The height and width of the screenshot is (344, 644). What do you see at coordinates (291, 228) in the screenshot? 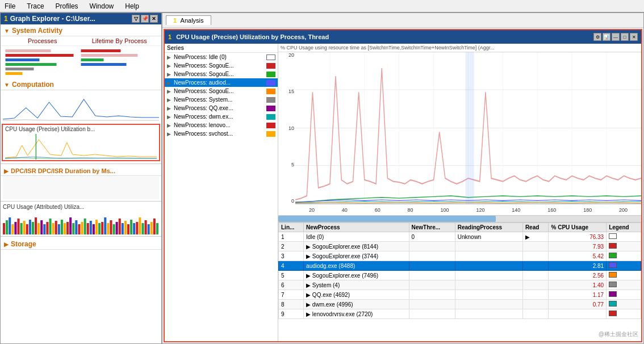
I see `table-col-header: Lin...` at bounding box center [291, 228].